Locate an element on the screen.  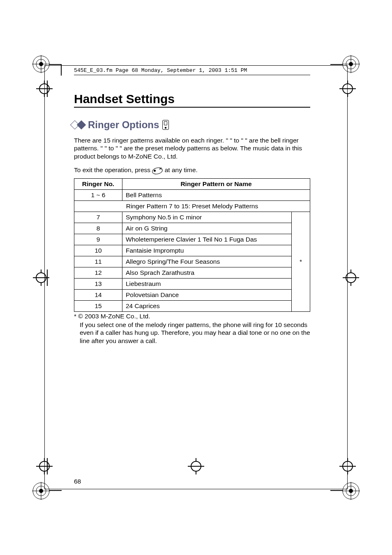
cell-no: 13 is located at coordinates (99, 284).